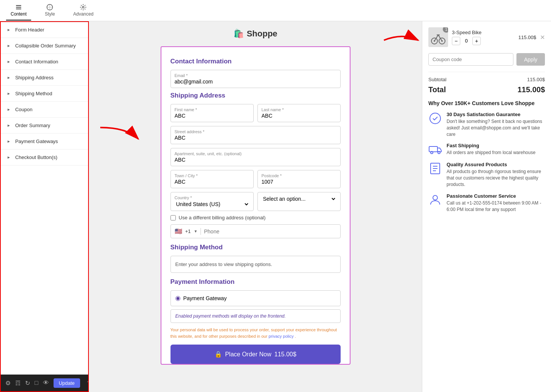  Describe the element at coordinates (201, 231) in the screenshot. I see `phone-divider` at that location.